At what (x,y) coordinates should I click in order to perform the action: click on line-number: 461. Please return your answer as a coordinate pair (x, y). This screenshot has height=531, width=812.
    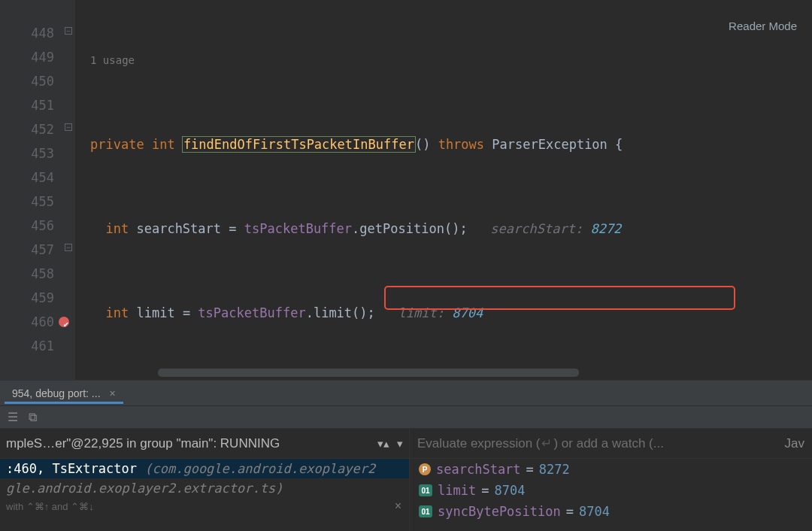
    Looking at the image, I should click on (38, 346).